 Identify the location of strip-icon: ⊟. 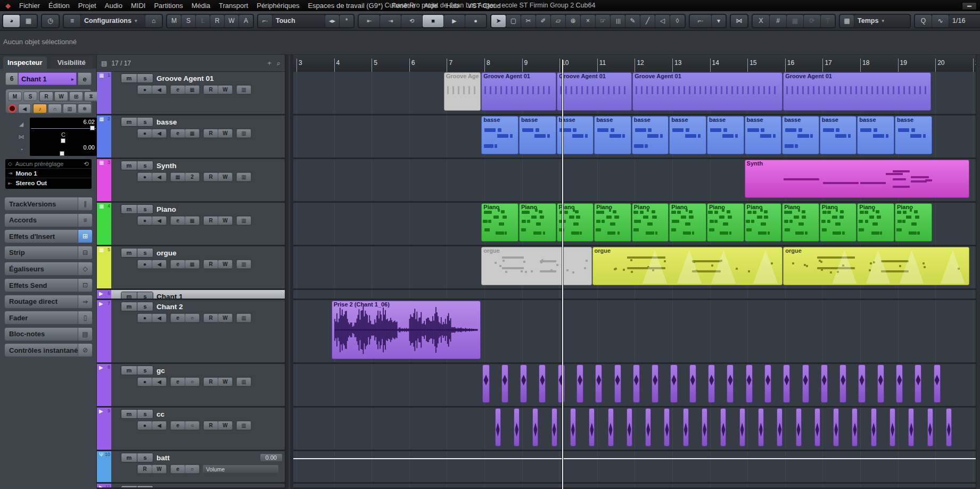
(85, 253).